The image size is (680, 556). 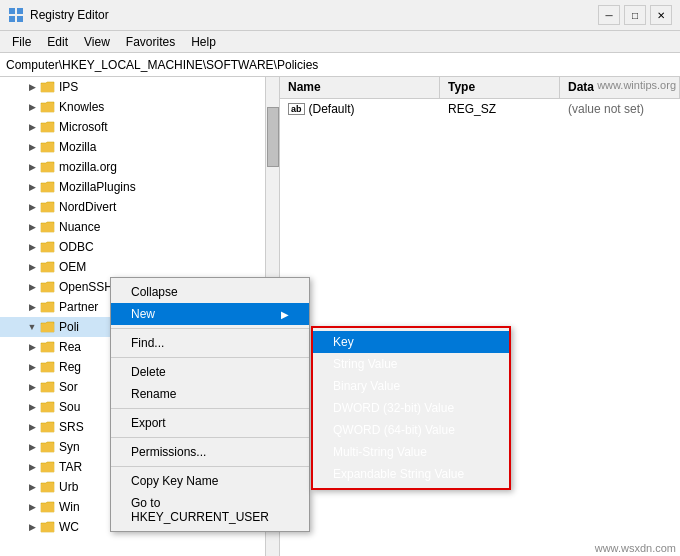 I want to click on tree-item: ▶ Nuance, so click(x=140, y=227).